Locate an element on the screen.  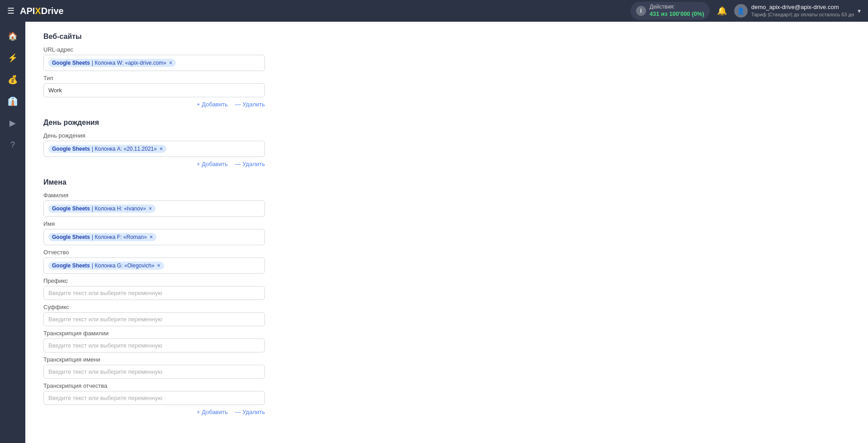
label-type: Тип is located at coordinates (447, 78).